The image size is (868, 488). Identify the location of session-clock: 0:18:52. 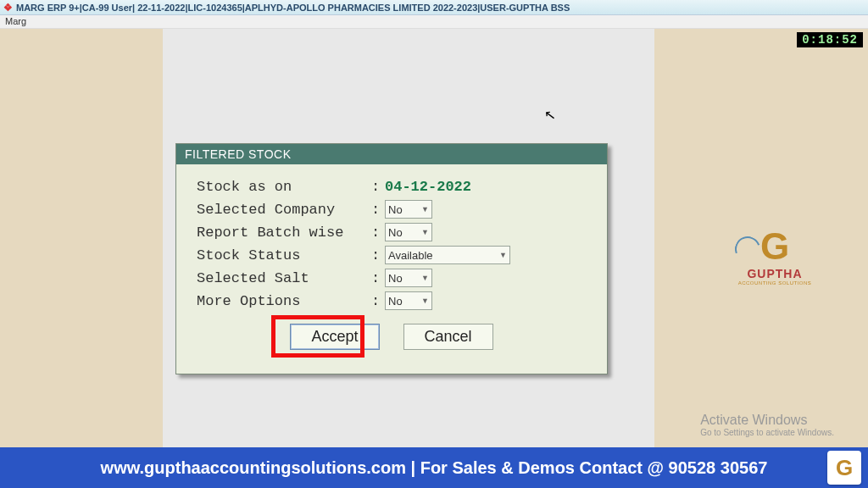
(830, 40).